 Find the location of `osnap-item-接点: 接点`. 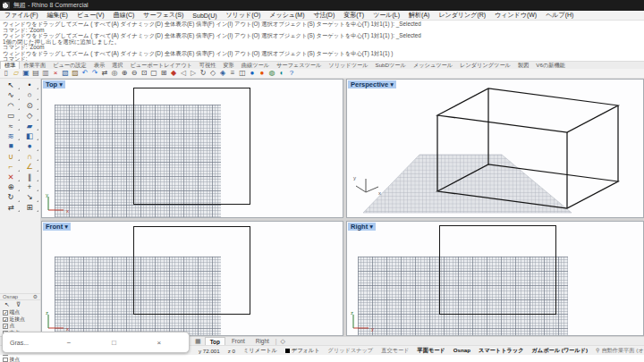

osnap-item-接点: 接点 is located at coordinates (20, 359).